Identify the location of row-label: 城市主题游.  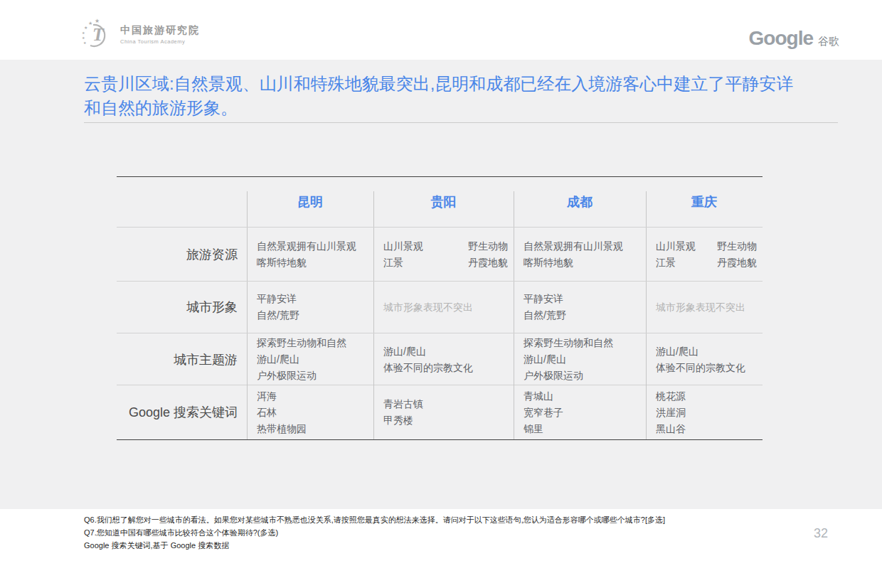
(182, 360).